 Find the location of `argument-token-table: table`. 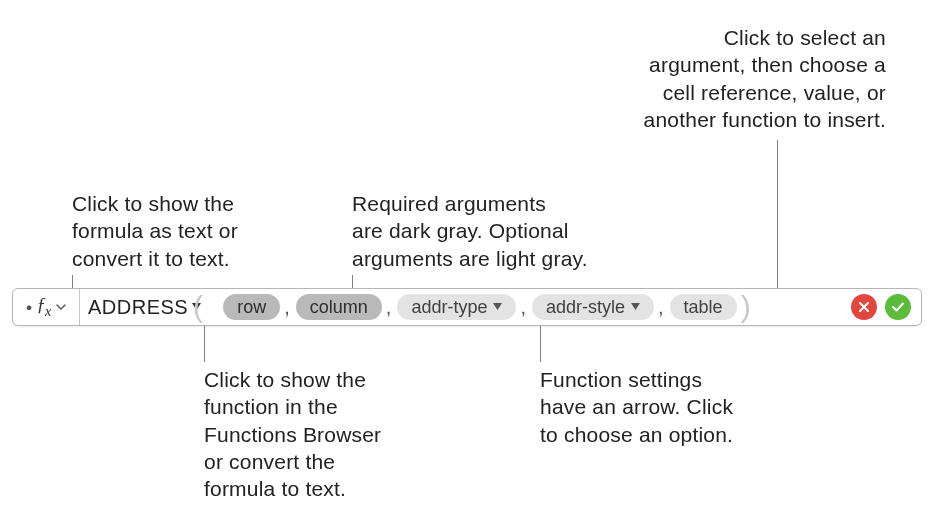

argument-token-table: table is located at coordinates (704, 307).